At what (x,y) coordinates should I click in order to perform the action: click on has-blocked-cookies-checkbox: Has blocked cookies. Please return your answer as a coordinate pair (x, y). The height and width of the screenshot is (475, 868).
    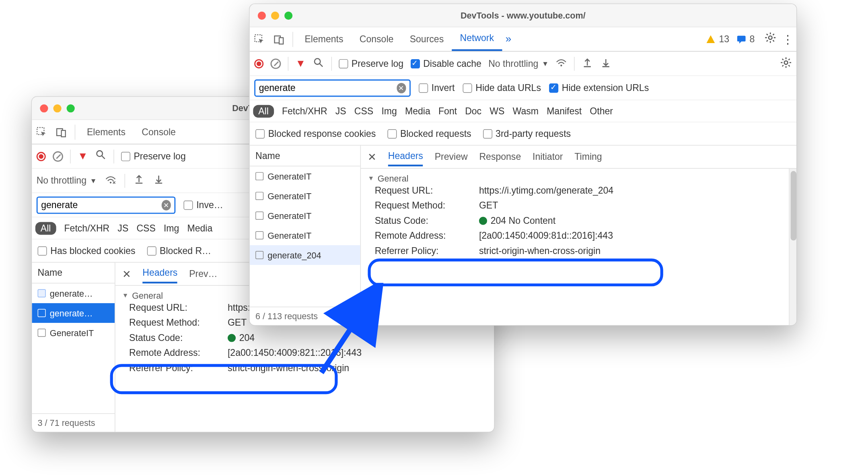
    Looking at the image, I should click on (87, 251).